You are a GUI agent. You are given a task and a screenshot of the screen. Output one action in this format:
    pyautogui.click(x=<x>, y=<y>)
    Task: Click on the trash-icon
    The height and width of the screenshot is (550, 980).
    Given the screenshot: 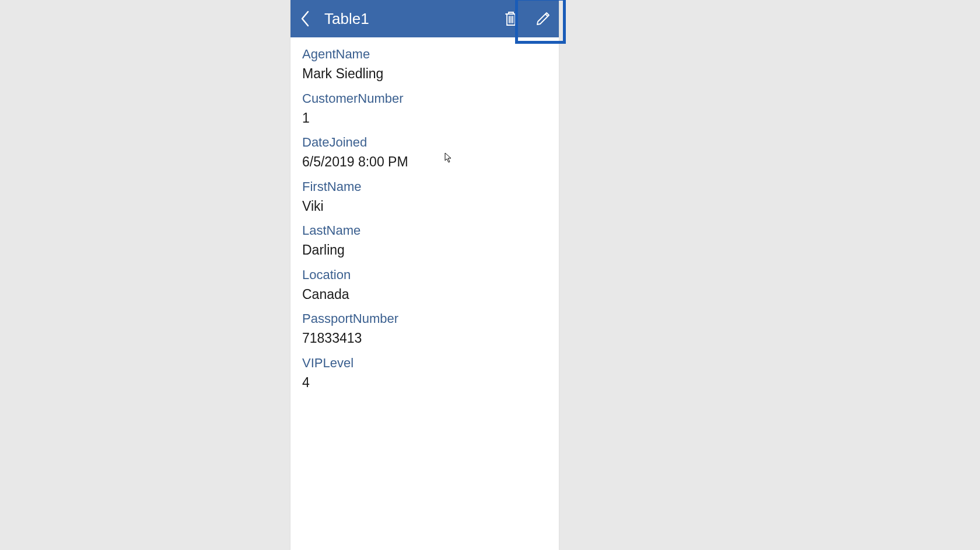 What is the action you would take?
    pyautogui.click(x=511, y=19)
    